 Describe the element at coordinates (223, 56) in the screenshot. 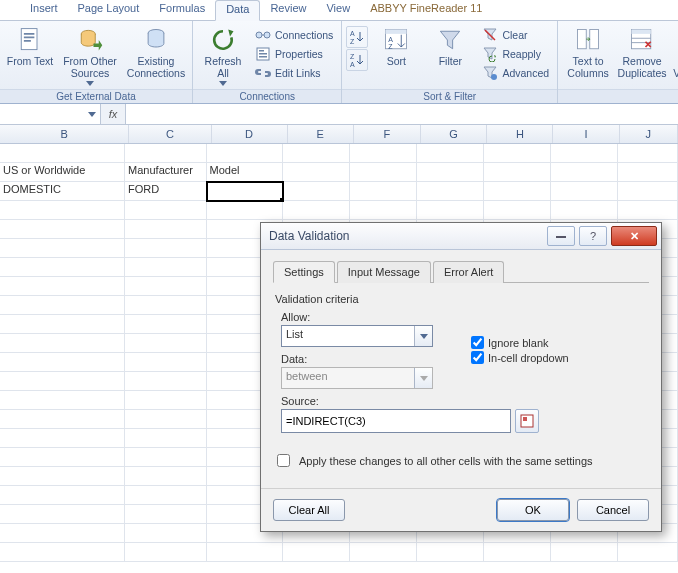

I see `refresh-all-button: Refresh All` at that location.